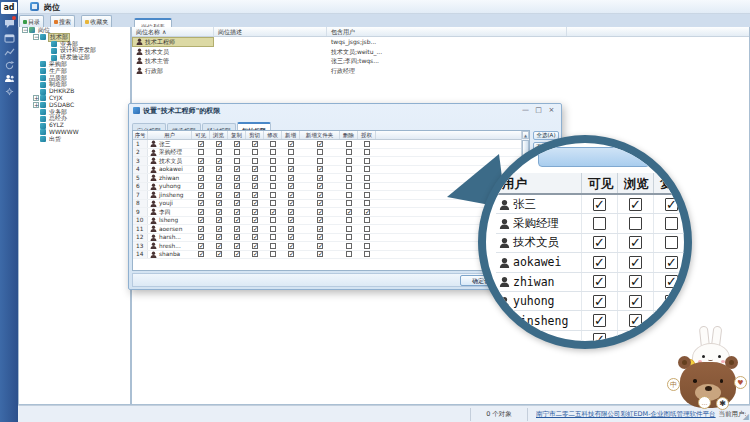 The image size is (750, 422). I want to click on minimize-button: —, so click(526, 110).